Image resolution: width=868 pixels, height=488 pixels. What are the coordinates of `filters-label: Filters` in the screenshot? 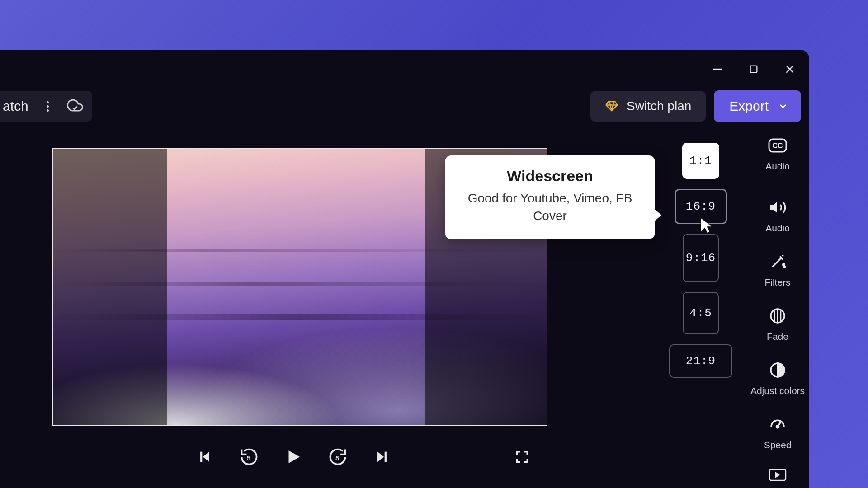 It's located at (778, 282).